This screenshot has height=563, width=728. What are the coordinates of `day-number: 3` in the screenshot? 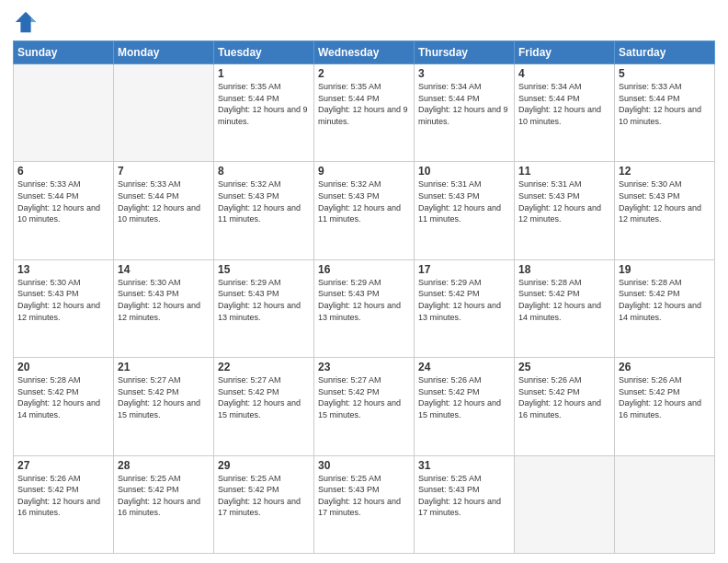 It's located at (464, 74).